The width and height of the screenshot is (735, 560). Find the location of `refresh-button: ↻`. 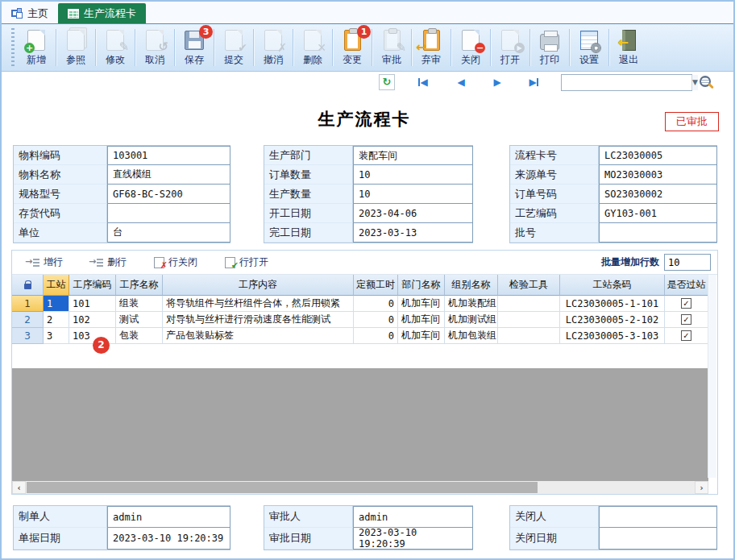

refresh-button: ↻ is located at coordinates (387, 82).